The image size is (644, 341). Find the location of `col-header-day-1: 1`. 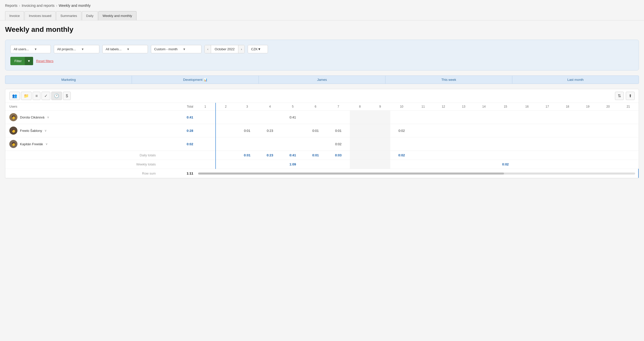

col-header-day-1: 1 is located at coordinates (205, 107).